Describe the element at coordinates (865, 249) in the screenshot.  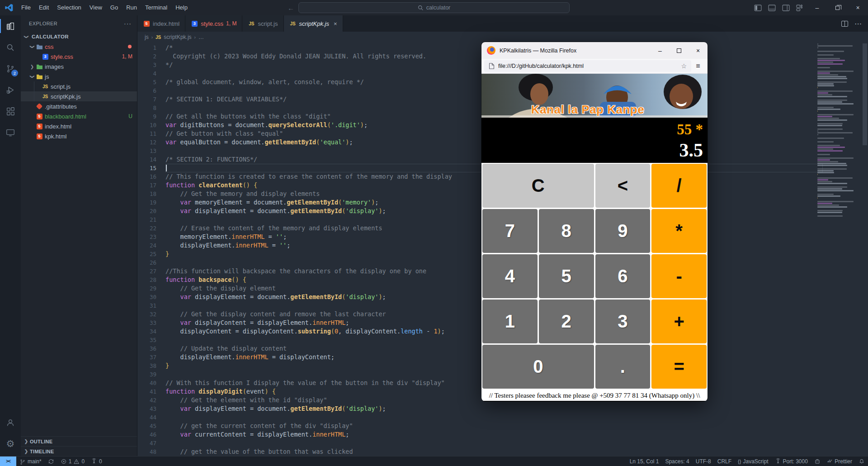
I see `editor-scrollbar` at that location.